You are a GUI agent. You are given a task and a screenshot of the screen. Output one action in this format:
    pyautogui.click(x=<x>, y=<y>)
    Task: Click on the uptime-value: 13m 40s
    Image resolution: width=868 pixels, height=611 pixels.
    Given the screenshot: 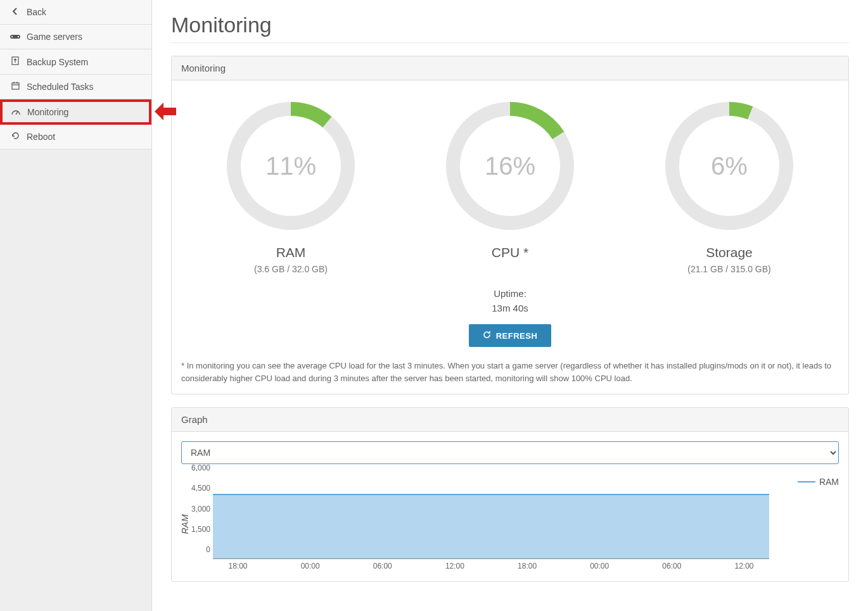 What is the action you would take?
    pyautogui.click(x=510, y=309)
    